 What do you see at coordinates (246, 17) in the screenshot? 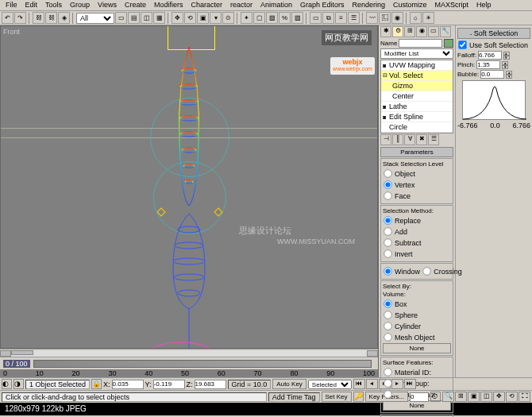
I see `manip-icon: ✦` at bounding box center [246, 17].